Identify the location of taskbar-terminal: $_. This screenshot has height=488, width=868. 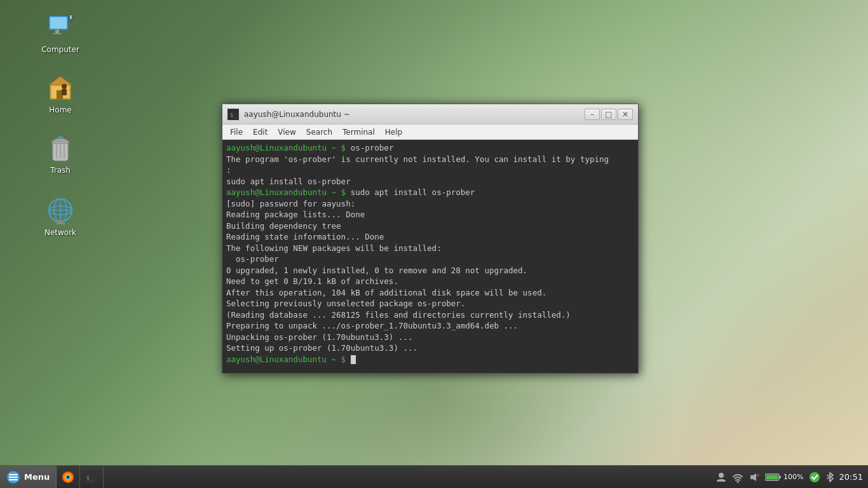
(92, 477).